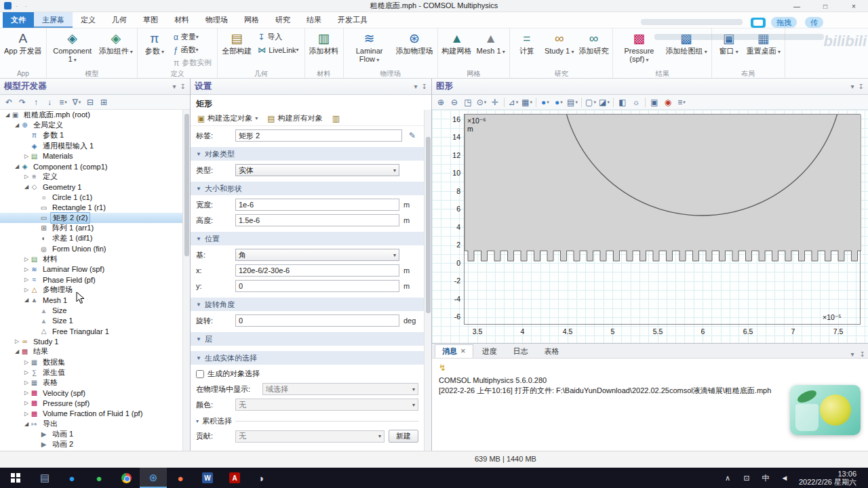 Image resolution: width=868 pixels, height=488 pixels. I want to click on tree-node: ◢▲Mesh 1, so click(91, 300).